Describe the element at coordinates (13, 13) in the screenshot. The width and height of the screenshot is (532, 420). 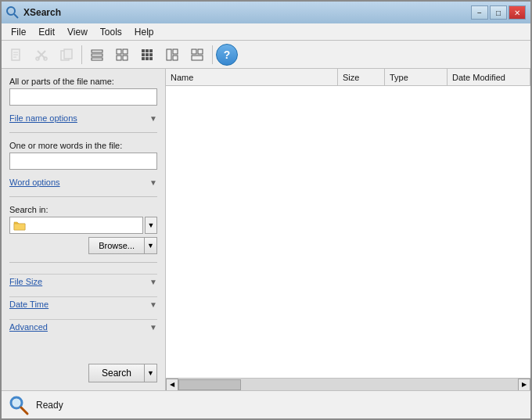
I see `app-icon` at that location.